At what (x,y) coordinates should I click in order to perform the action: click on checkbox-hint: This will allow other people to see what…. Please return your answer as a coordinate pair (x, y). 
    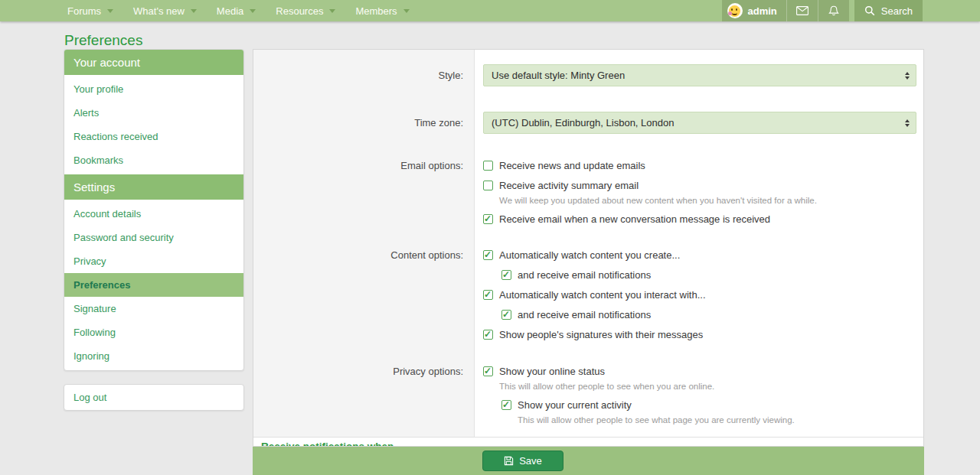
    Looking at the image, I should click on (703, 421).